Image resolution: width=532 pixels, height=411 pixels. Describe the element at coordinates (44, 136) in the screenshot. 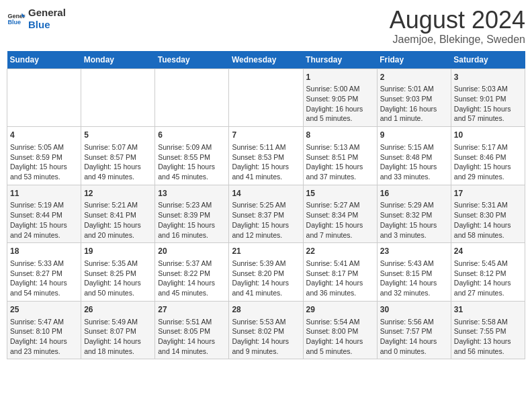

I see `day-number: 4` at that location.